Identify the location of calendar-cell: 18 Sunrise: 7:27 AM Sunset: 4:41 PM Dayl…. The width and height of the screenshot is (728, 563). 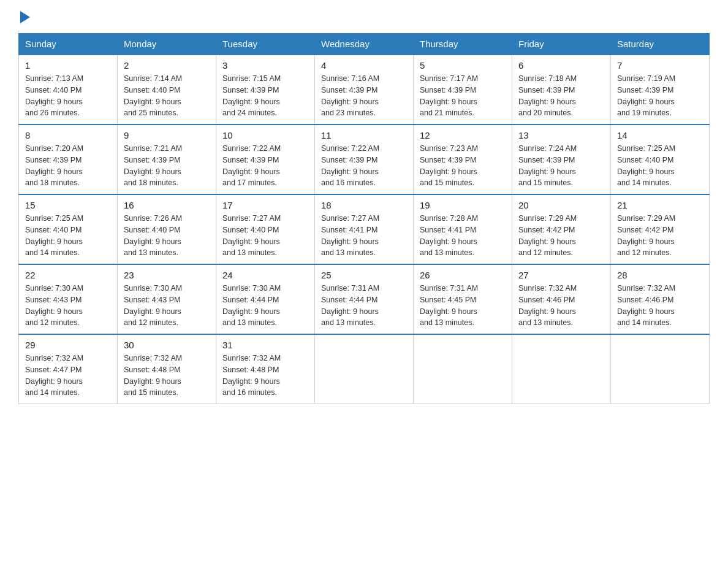
(364, 229).